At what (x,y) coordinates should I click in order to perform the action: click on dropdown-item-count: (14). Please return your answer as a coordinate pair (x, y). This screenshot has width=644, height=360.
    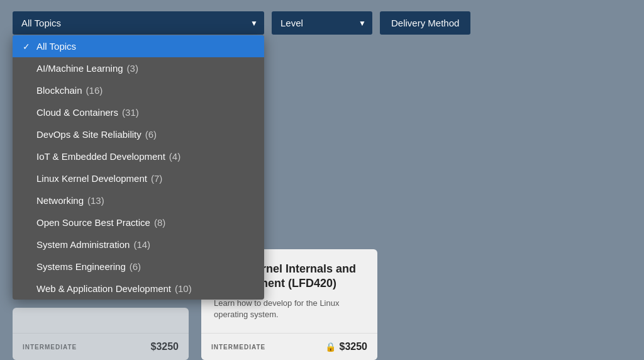
    Looking at the image, I should click on (142, 244).